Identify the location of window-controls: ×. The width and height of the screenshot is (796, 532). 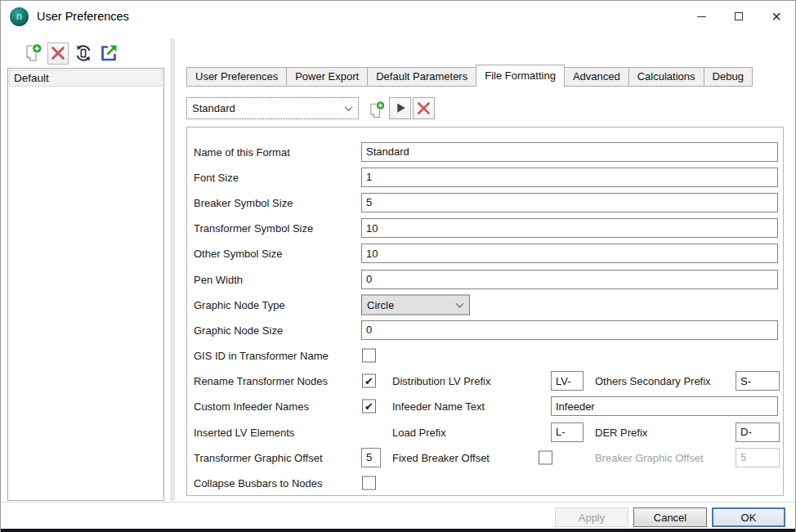
(739, 16).